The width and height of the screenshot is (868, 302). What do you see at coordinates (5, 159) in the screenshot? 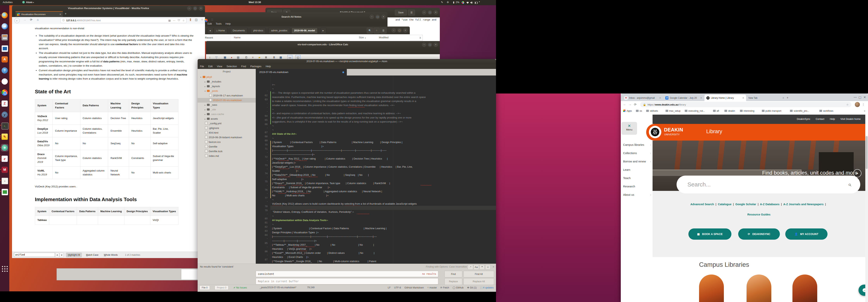
I see `dock-item-draw: e` at bounding box center [5, 159].